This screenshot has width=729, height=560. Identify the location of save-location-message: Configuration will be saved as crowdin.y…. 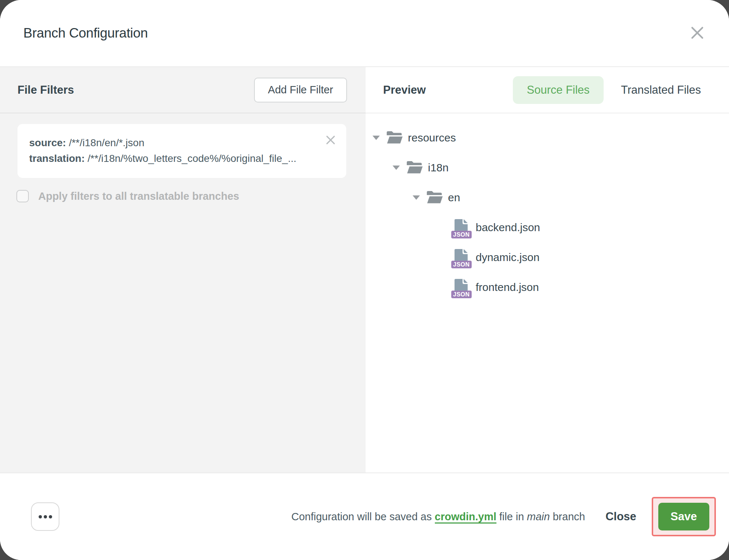
(438, 517).